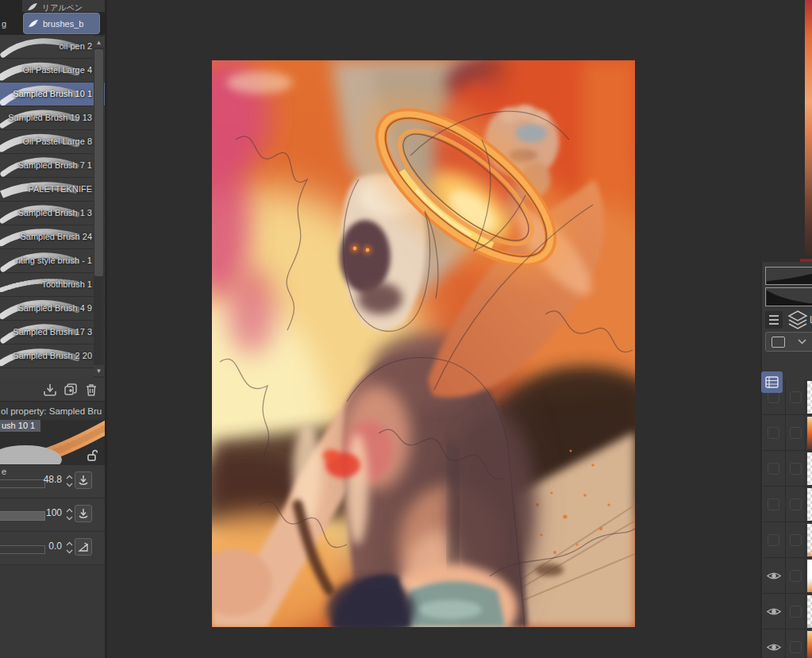  What do you see at coordinates (774, 320) in the screenshot?
I see `panel-menu-button` at bounding box center [774, 320].